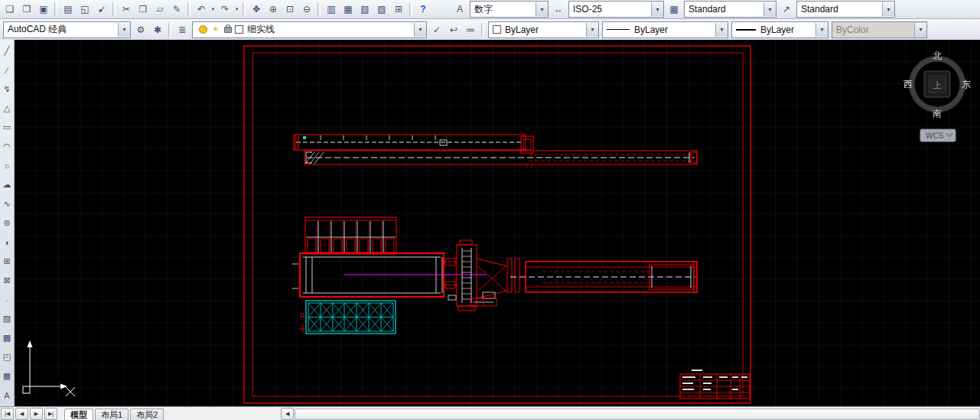  I want to click on plot-icon: ▤, so click(68, 9).